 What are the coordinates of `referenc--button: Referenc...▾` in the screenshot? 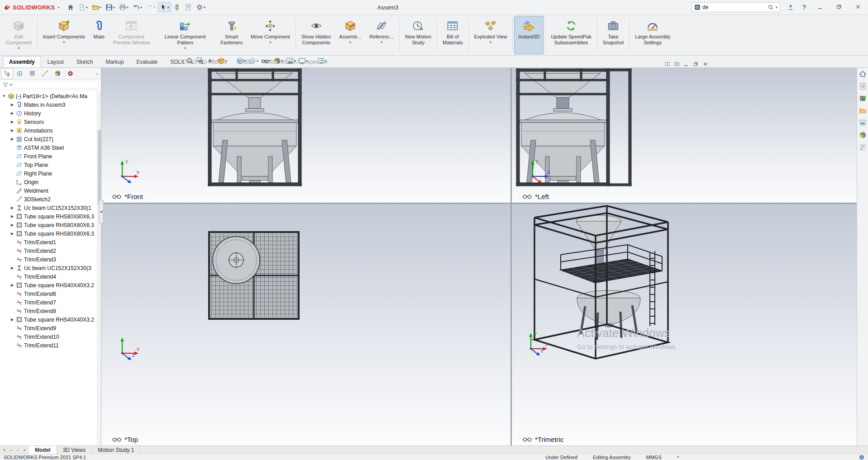 It's located at (382, 35).